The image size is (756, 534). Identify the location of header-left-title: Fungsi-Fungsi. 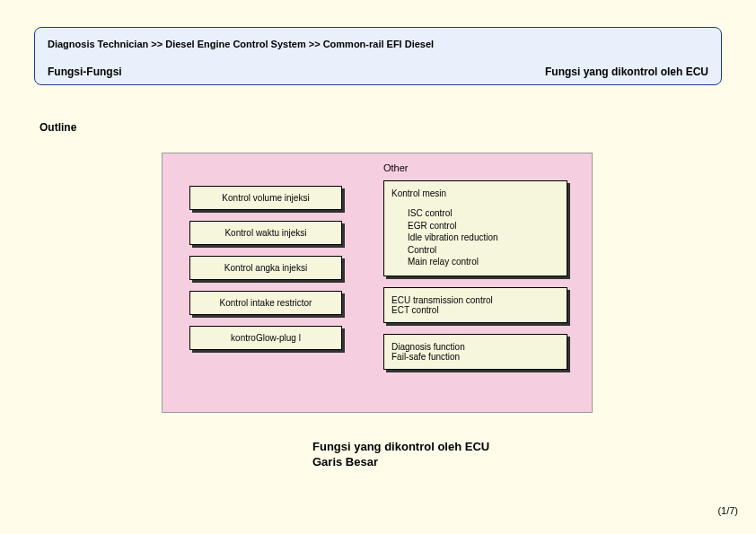
(84, 72).